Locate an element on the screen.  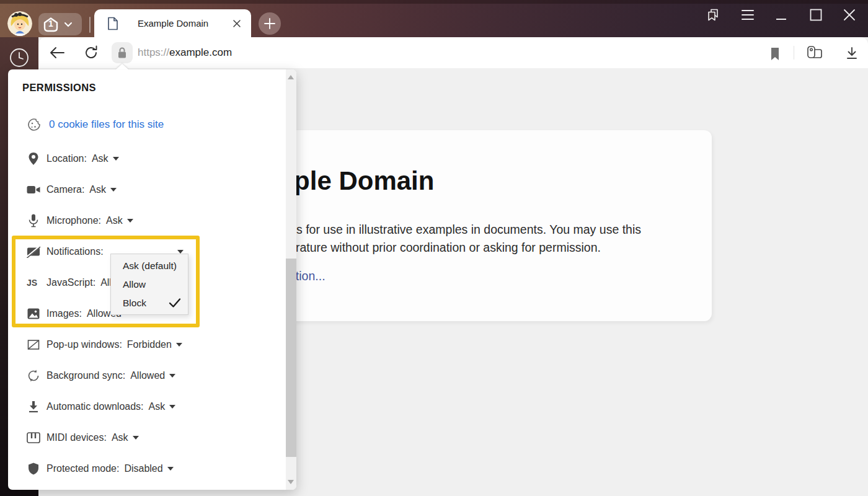
permission-value: Allowed is located at coordinates (148, 376).